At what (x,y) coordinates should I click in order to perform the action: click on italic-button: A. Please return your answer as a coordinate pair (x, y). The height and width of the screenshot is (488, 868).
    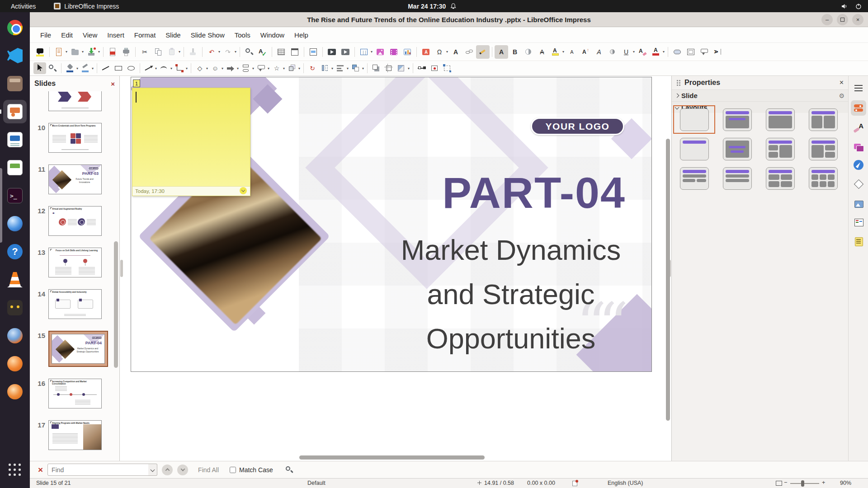
    Looking at the image, I should click on (599, 52).